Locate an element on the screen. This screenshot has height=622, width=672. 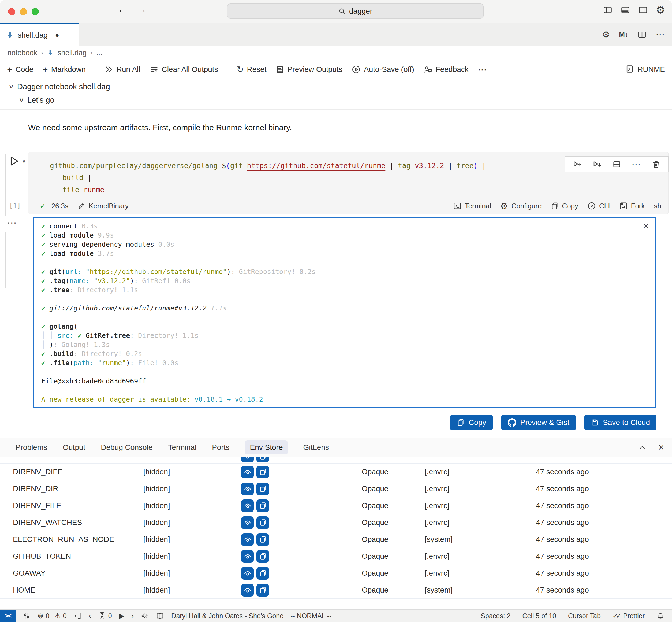
command-center-search: dagger is located at coordinates (356, 11).